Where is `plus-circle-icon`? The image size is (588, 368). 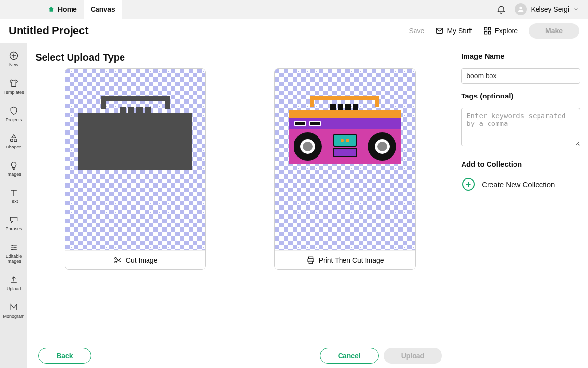 plus-circle-icon is located at coordinates (14, 56).